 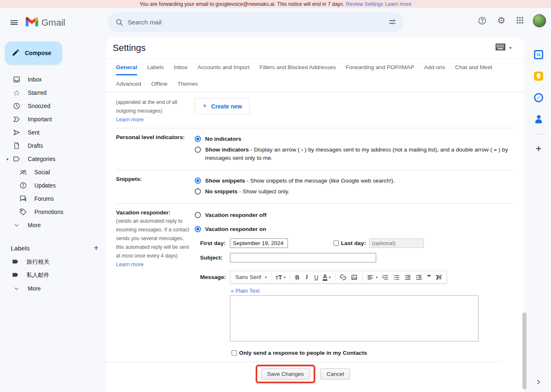 What do you see at coordinates (304, 48) in the screenshot?
I see `page-title: Settings` at bounding box center [304, 48].